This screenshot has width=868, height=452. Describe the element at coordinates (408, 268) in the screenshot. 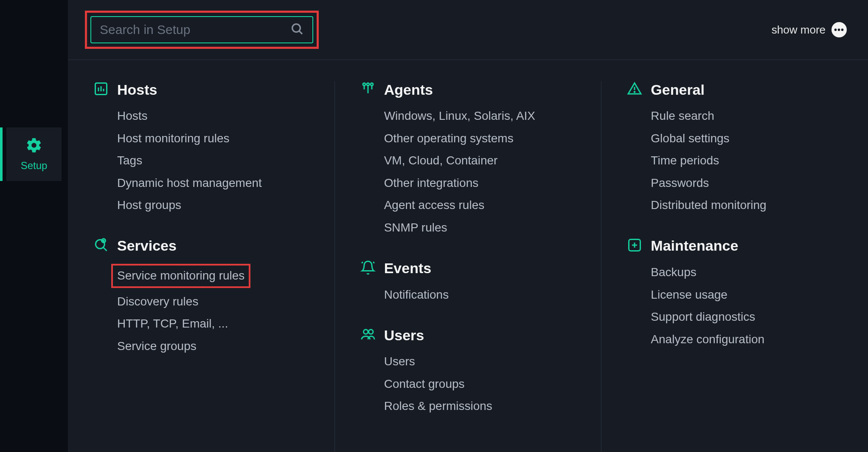

I see `section-title: Events` at that location.